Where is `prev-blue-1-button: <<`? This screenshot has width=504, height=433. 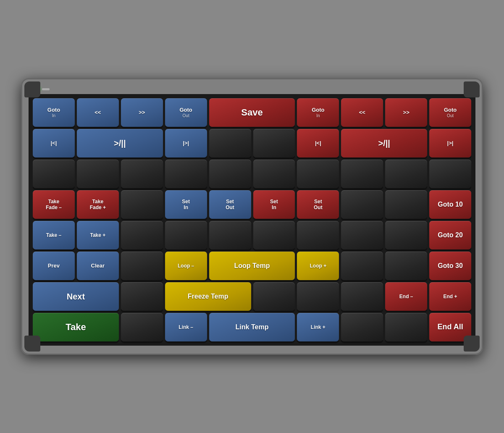 prev-blue-1-button: << is located at coordinates (98, 113).